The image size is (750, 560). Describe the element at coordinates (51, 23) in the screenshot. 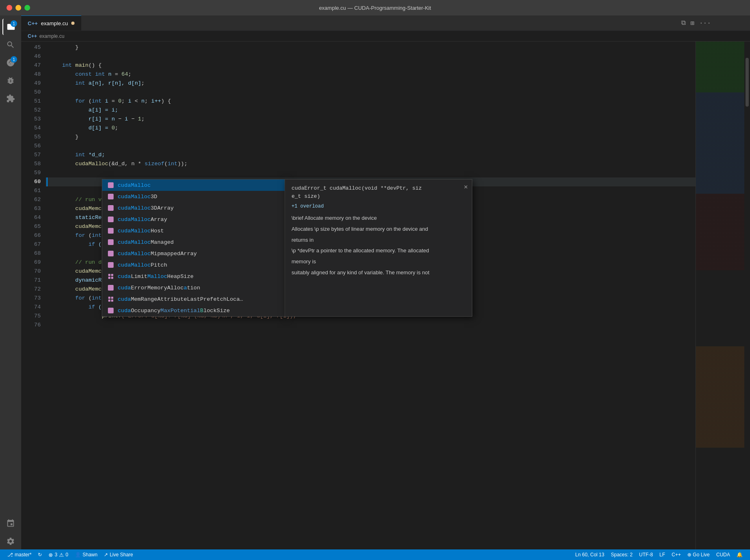

I see `tab-example-cu: C++ example.cu` at that location.